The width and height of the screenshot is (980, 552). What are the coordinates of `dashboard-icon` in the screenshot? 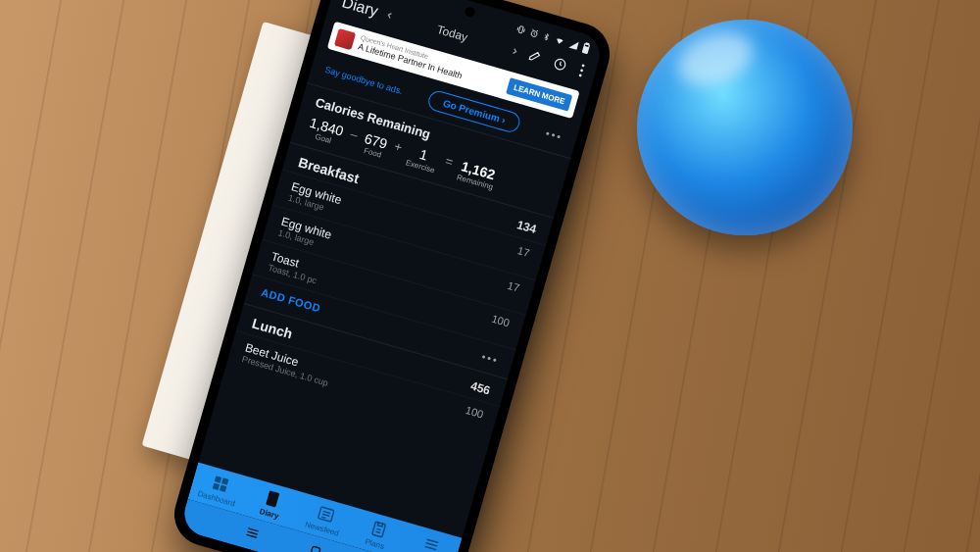 It's located at (220, 484).